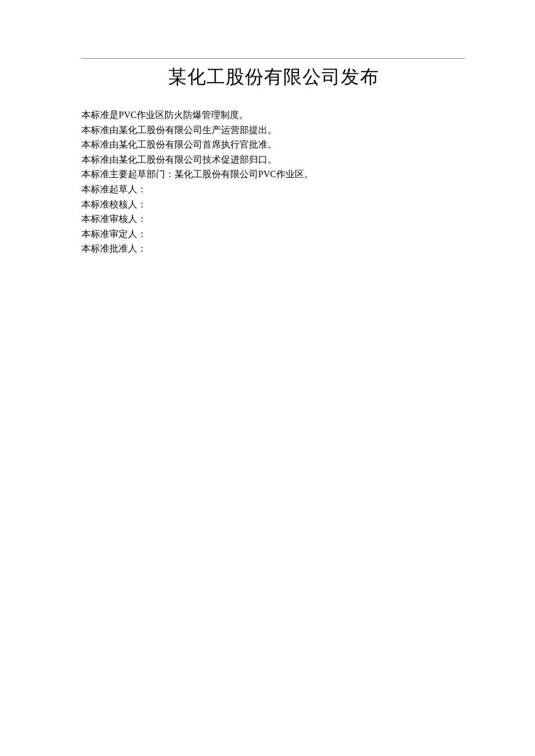  What do you see at coordinates (273, 234) in the screenshot?
I see `role-line-approver: 本标准审定人：` at bounding box center [273, 234].